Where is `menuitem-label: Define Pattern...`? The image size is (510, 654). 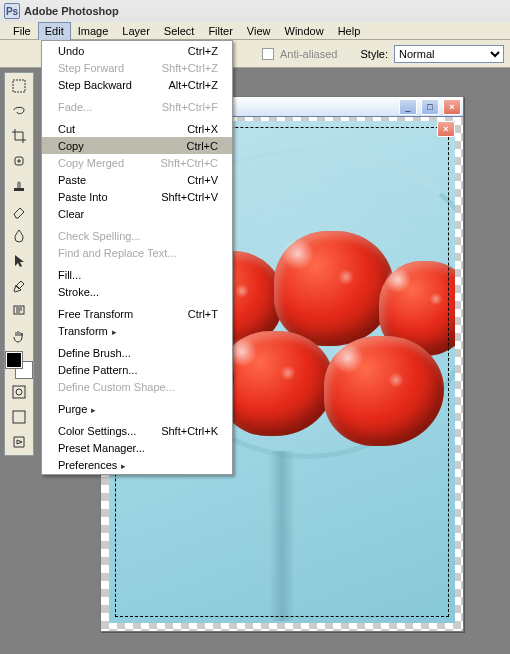
menuitem-label: Define Pattern... is located at coordinates (138, 370).